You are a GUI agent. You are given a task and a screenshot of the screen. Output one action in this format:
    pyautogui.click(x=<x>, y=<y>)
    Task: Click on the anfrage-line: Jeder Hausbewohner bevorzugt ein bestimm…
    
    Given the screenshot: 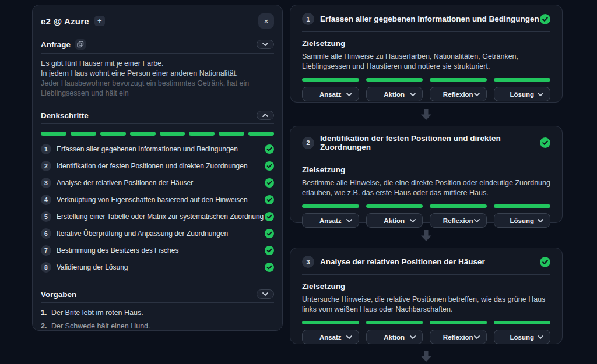 What is the action you would take?
    pyautogui.click(x=157, y=89)
    